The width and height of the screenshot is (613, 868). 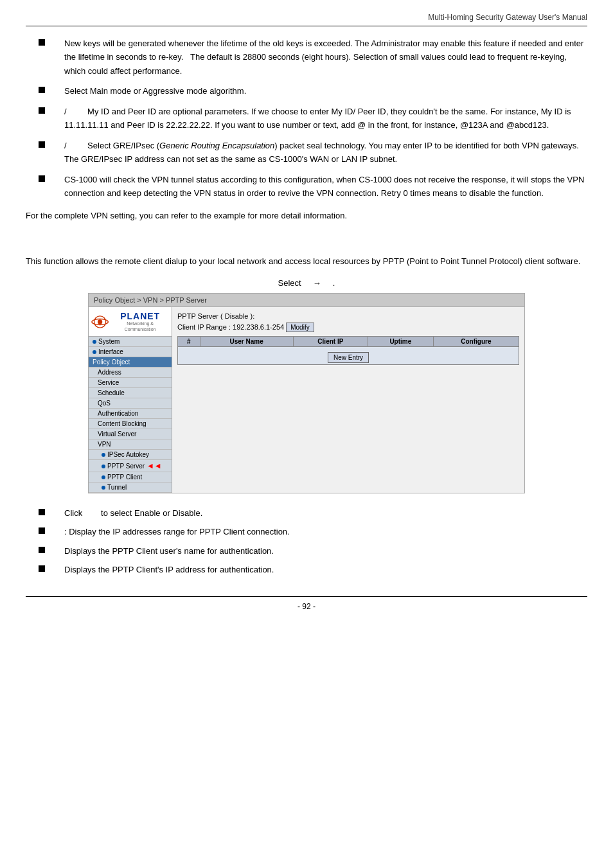 I want to click on sidebar-item-tunnel: Tunnel, so click(x=130, y=488).